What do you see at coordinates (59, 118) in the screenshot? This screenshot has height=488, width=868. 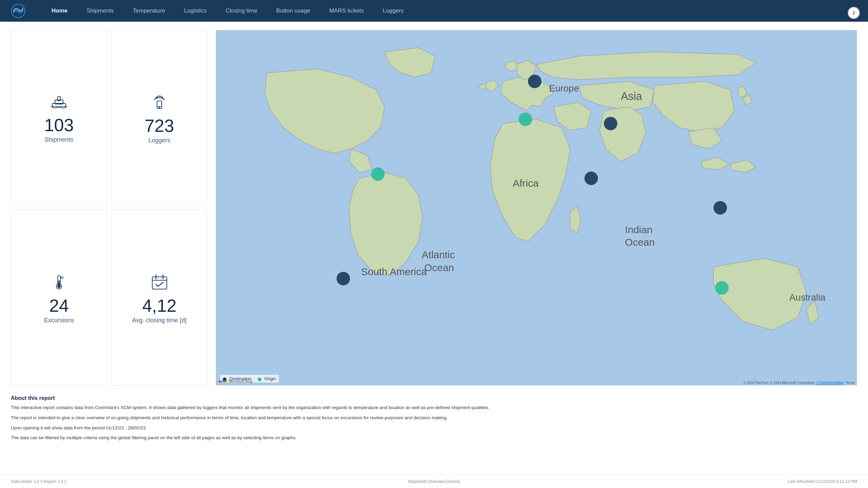 I see `kpi-shipments: 103 Shipments` at bounding box center [59, 118].